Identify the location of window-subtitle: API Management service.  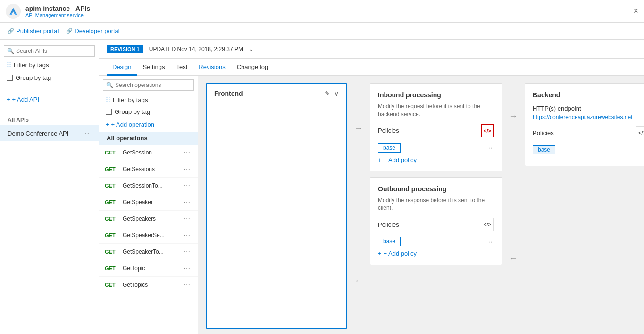
(58, 15).